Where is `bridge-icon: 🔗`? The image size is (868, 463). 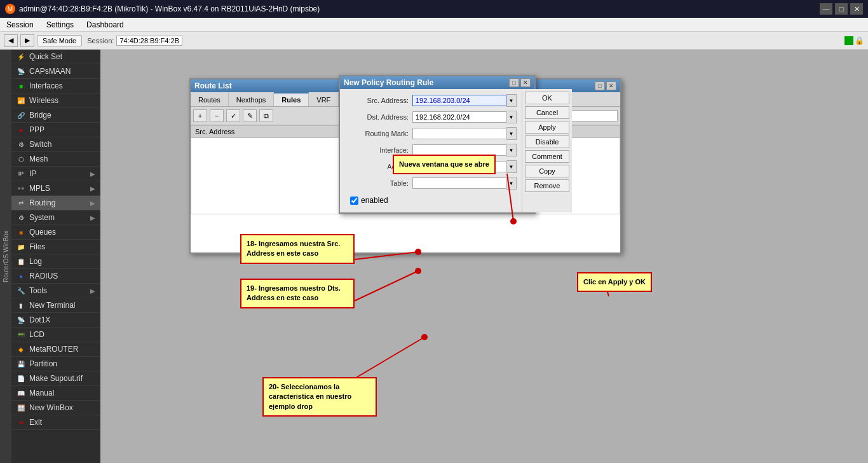 bridge-icon: 🔗 is located at coordinates (21, 115).